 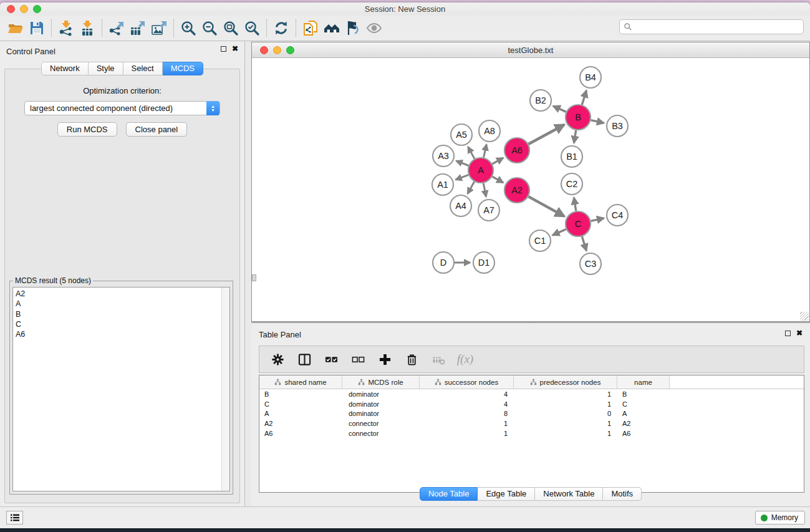 I want to click on open-file-button, so click(x=16, y=28).